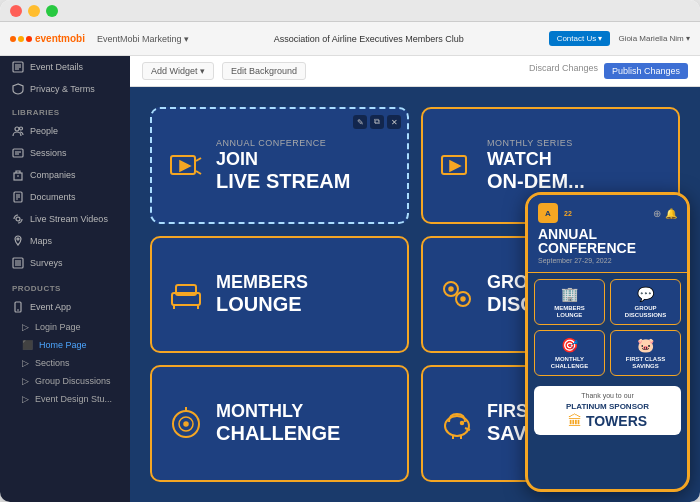 This screenshot has width=700, height=502. What do you see at coordinates (18, 197) in the screenshot?
I see `documents-icon` at bounding box center [18, 197].